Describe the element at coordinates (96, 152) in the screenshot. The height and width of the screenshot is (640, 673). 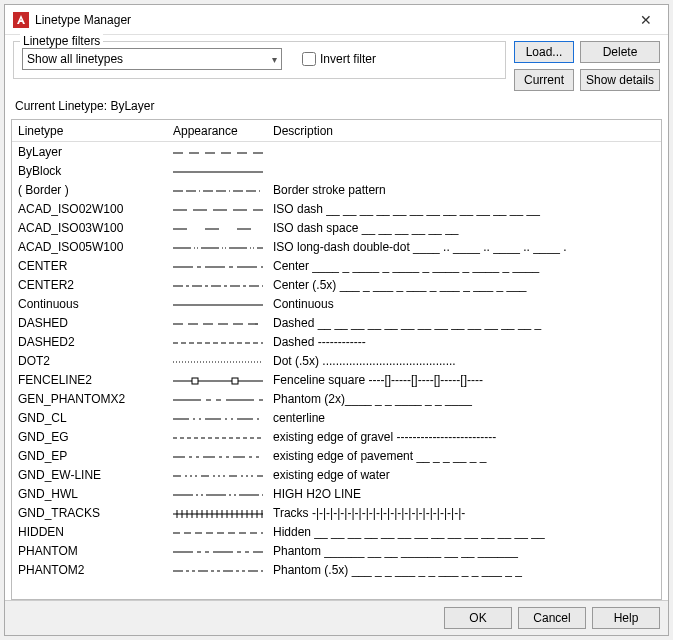
I see `linetype-name: ByLayer` at that location.